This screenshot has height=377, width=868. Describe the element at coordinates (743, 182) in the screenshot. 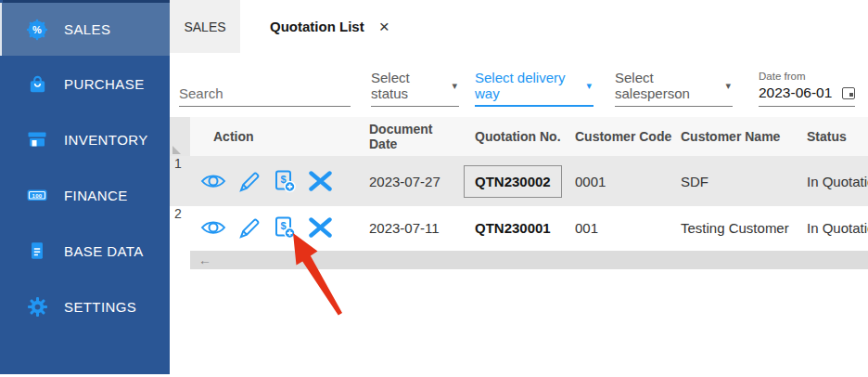

I see `cell-customer-name: SDF` at that location.